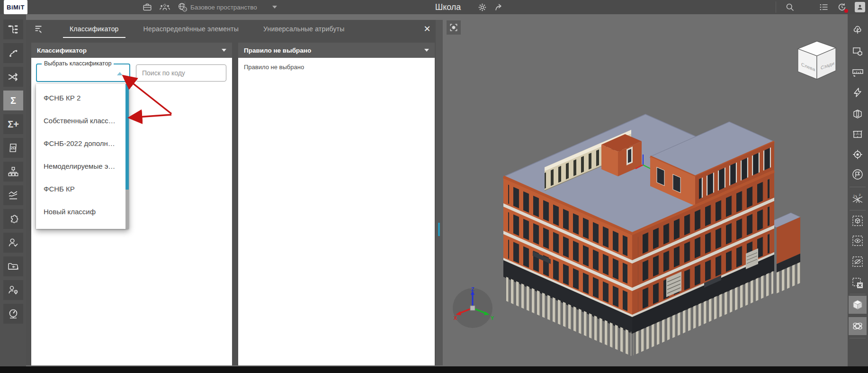  I want to click on tool-user-check, so click(13, 243).